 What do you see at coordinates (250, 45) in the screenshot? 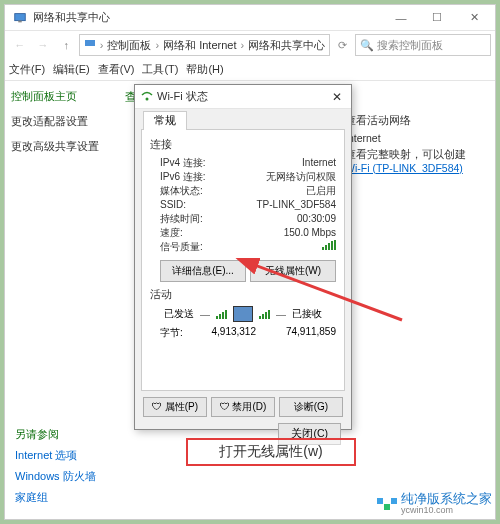
I see `address-bar: ← → ↑ › 控制面板 › 网络和 Internet › 网络和共享中心 ⟳ …` at bounding box center [250, 45].